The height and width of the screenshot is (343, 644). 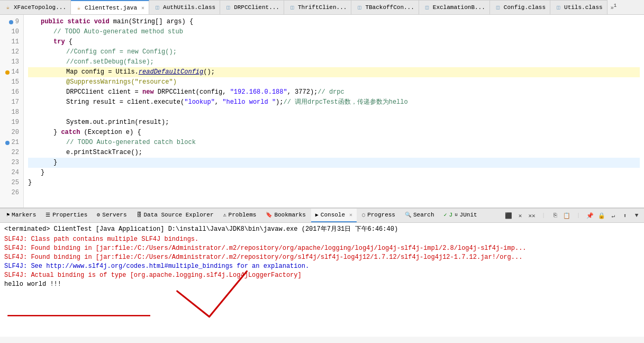 What do you see at coordinates (317, 215) in the screenshot?
I see `console-icon: ▶` at bounding box center [317, 215].